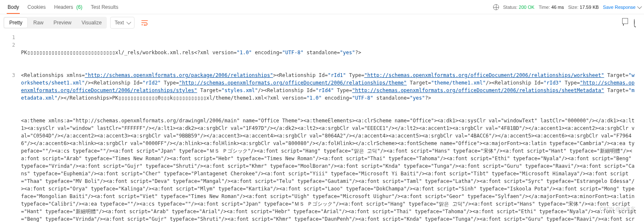 The height and width of the screenshot is (222, 644). What do you see at coordinates (510, 7) in the screenshot?
I see `status-label: Status:` at bounding box center [510, 7].